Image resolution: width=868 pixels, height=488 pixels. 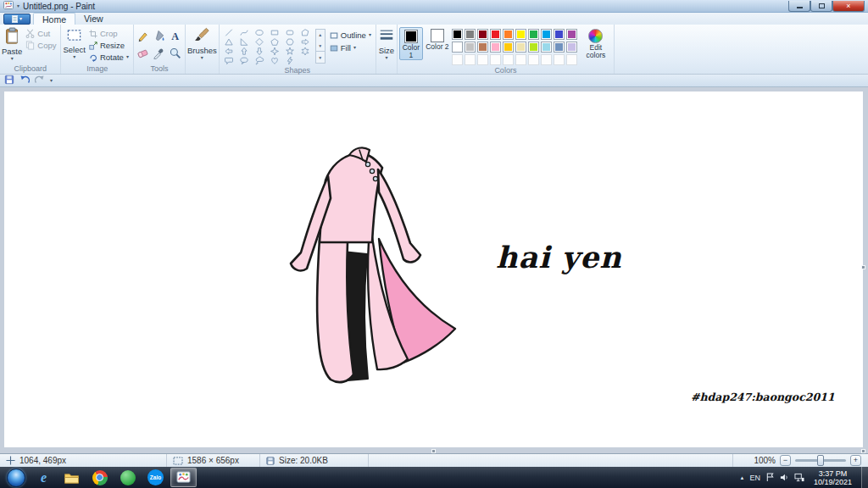 What do you see at coordinates (244, 42) in the screenshot?
I see `shape-right-triangle` at bounding box center [244, 42].